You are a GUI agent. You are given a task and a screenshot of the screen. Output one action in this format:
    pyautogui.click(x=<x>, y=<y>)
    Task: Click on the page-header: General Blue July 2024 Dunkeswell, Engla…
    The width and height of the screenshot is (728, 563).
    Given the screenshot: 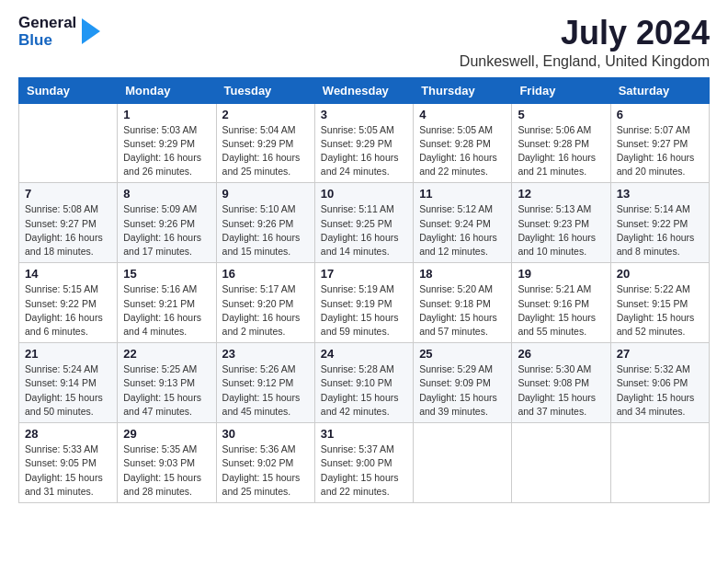 What is the action you would take?
    pyautogui.click(x=364, y=42)
    